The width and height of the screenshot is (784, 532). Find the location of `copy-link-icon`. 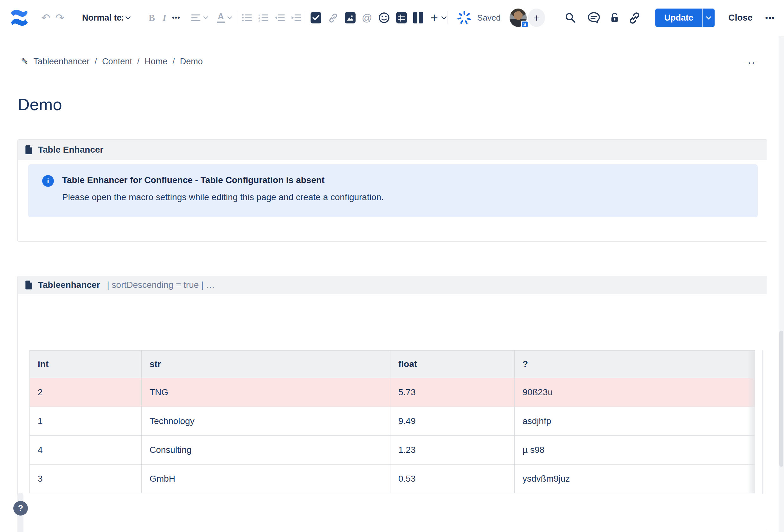

copy-link-icon is located at coordinates (634, 18).